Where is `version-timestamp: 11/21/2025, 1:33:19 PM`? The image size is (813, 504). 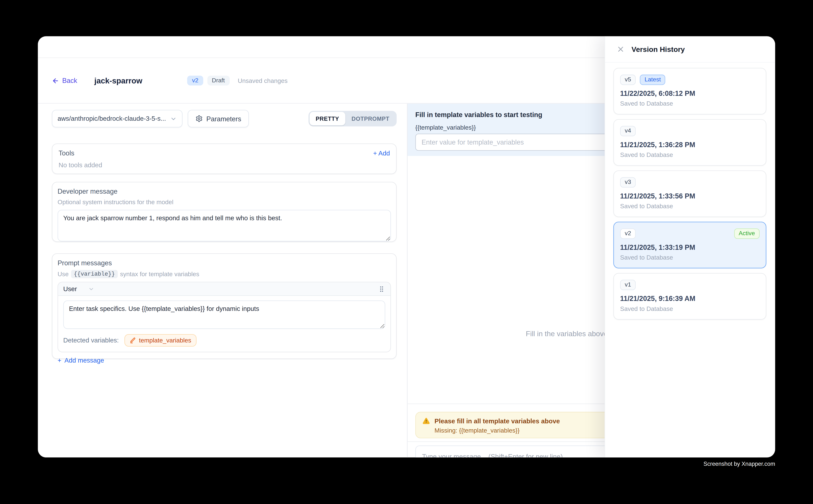
version-timestamp: 11/21/2025, 1:33:19 PM is located at coordinates (690, 247).